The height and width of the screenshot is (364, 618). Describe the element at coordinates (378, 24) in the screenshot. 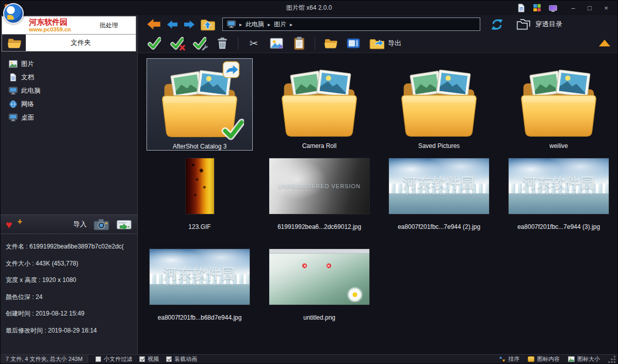

I see `navigation-toolbar: ▸ 此电脑 ▸ 图片 ▸ 穿透目录` at that location.